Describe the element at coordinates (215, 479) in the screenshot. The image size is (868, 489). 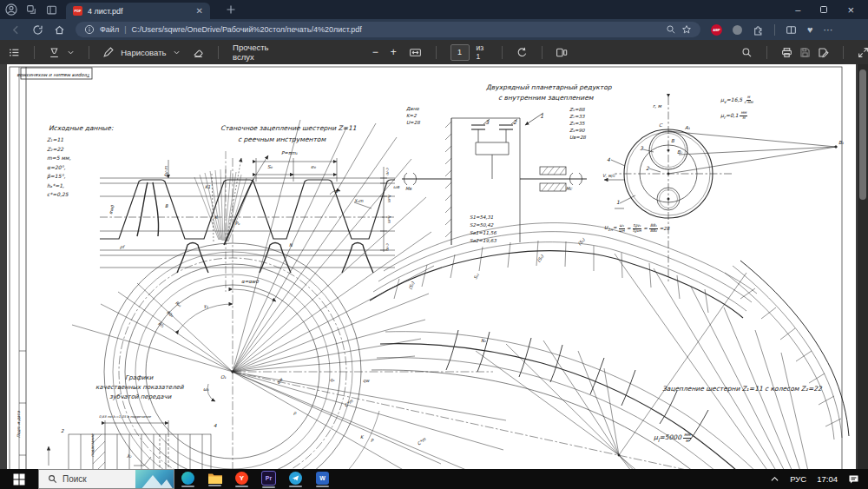
I see `taskbar-explorer-icon` at that location.